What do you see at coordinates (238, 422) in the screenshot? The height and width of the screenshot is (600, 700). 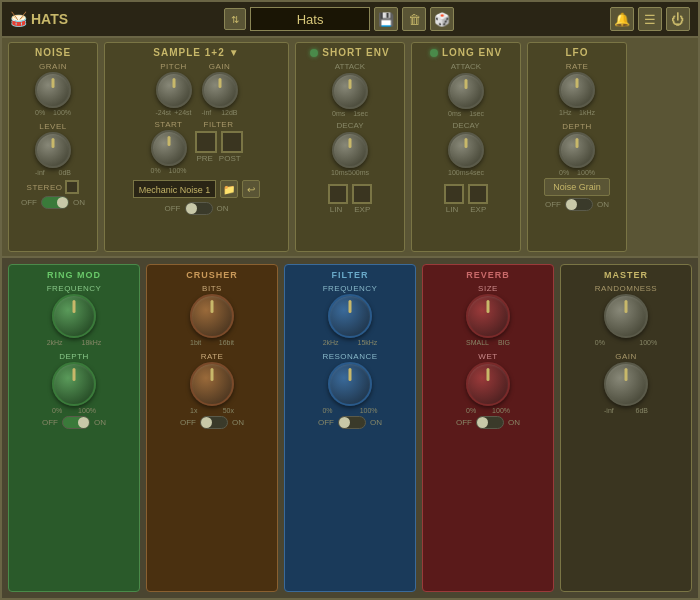 I see `crusher-toggle-on: ON` at bounding box center [238, 422].